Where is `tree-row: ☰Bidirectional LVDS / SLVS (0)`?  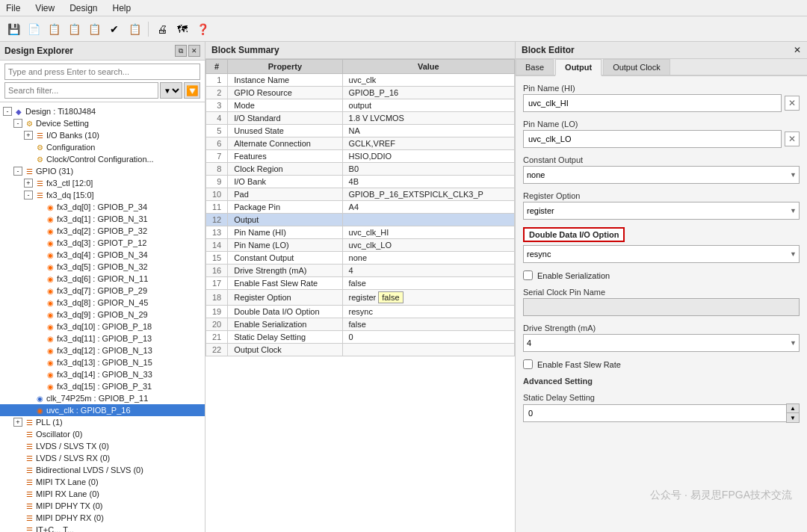
tree-row: ☰Bidirectional LVDS / SLVS (0) is located at coordinates (102, 470).